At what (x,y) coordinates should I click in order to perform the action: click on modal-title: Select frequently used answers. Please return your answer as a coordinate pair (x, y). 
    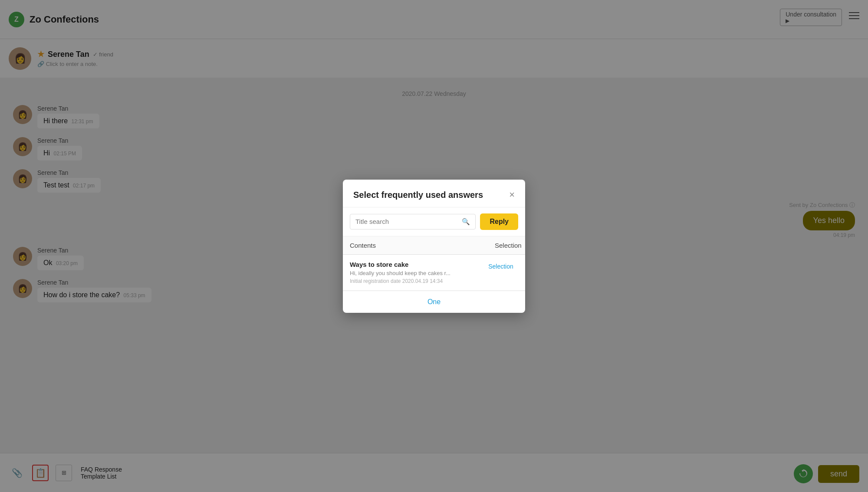
    Looking at the image, I should click on (418, 195).